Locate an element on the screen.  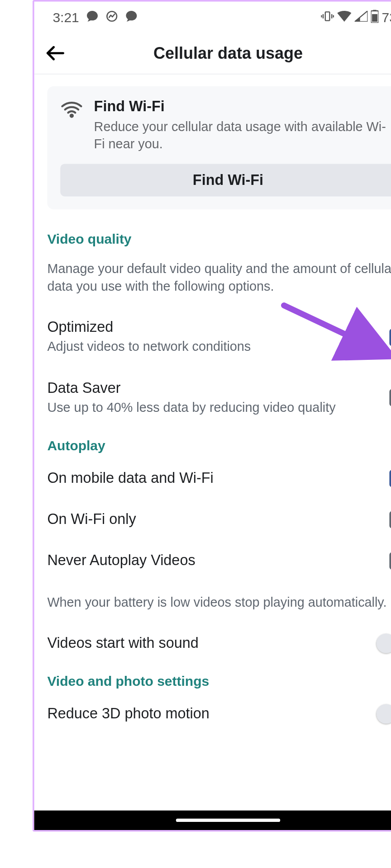
option-data-saver-title: Data Saver is located at coordinates (214, 388).